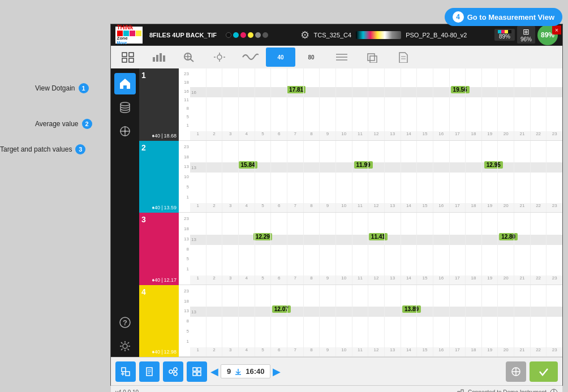  Describe the element at coordinates (384, 35) in the screenshot. I see `header-center: ⚙ TCS_325_C4 PSO_P2_B_40-80_v2` at that location.